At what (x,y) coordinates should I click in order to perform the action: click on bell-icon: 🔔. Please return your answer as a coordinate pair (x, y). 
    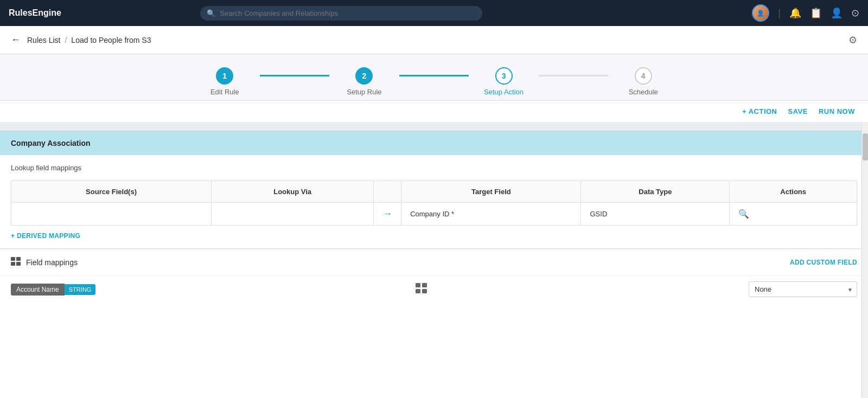
    Looking at the image, I should click on (795, 13).